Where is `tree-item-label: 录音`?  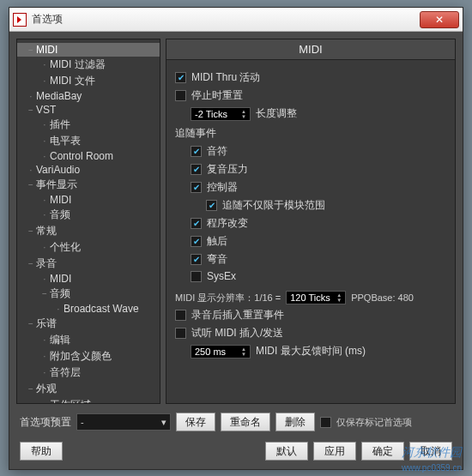
tree-item-label: 录音 is located at coordinates (46, 264).